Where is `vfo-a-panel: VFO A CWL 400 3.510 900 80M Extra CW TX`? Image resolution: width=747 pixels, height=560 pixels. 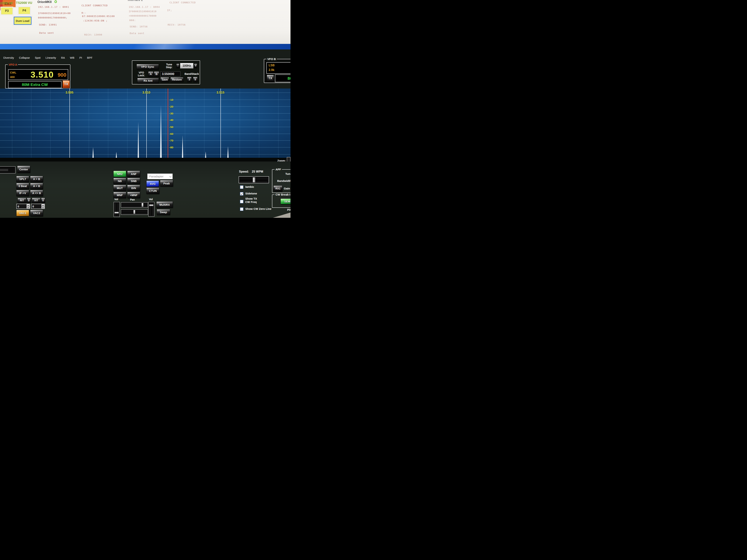
vfo-a-panel: VFO A CWL 400 3.510 900 80M Extra CW TX is located at coordinates (38, 76).